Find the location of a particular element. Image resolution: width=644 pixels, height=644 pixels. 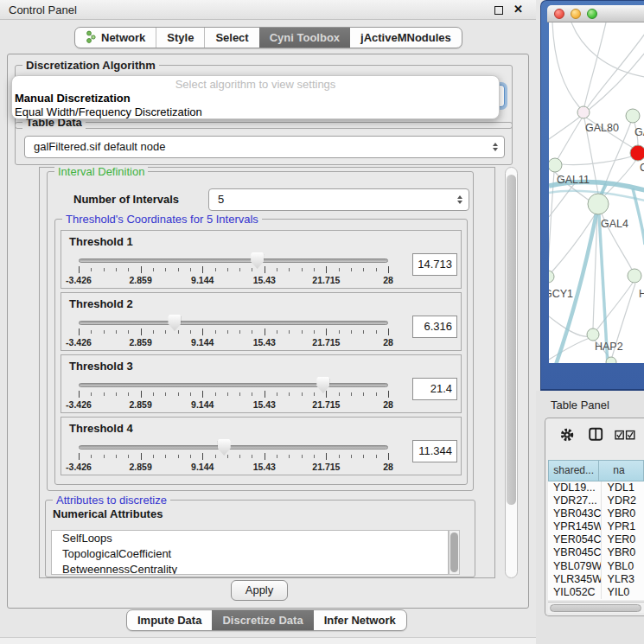

gear-icon is located at coordinates (567, 437).